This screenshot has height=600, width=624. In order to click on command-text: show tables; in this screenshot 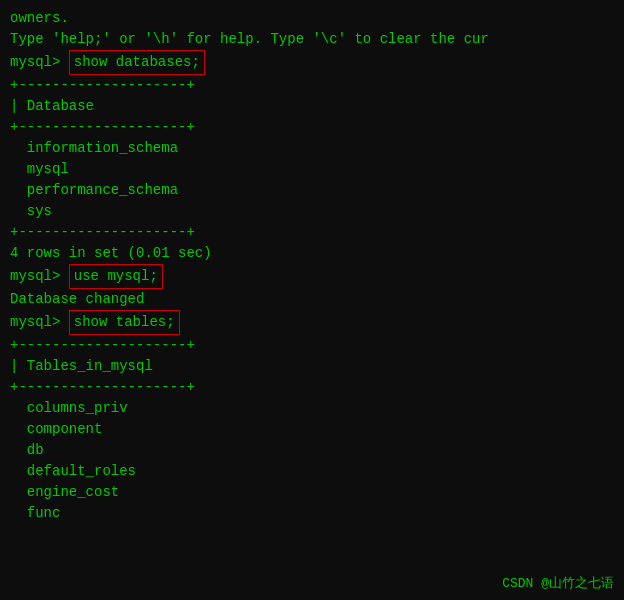, I will do `click(124, 322)`.